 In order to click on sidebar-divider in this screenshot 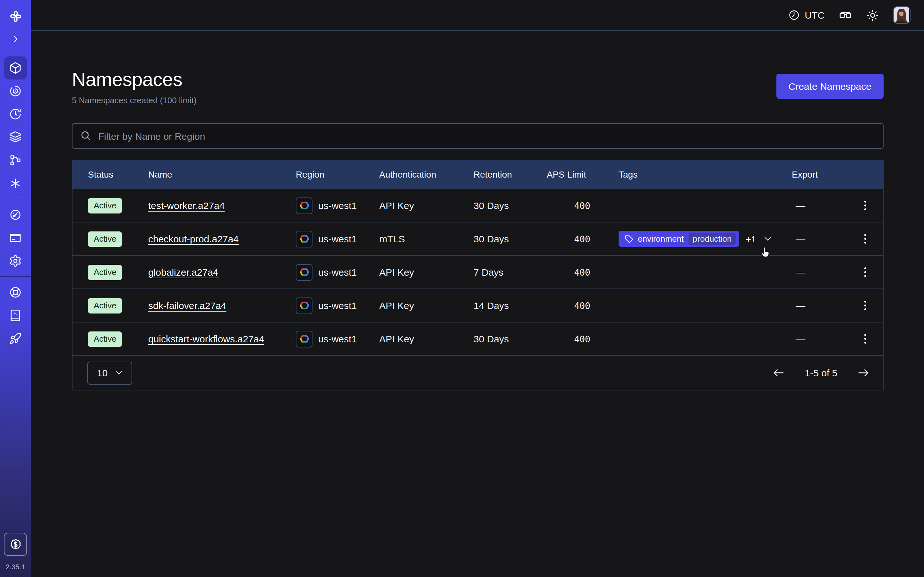, I will do `click(15, 277)`.